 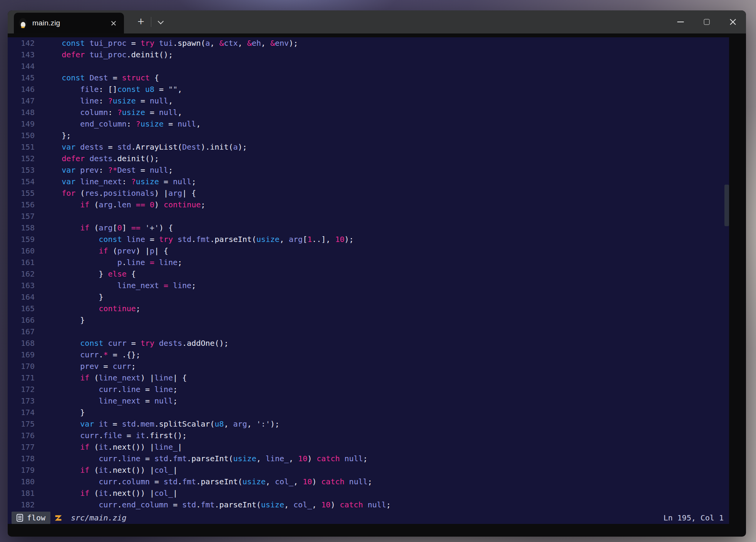 What do you see at coordinates (368, 343) in the screenshot?
I see `code-line: 168 const curr = try dests.addOne();` at bounding box center [368, 343].